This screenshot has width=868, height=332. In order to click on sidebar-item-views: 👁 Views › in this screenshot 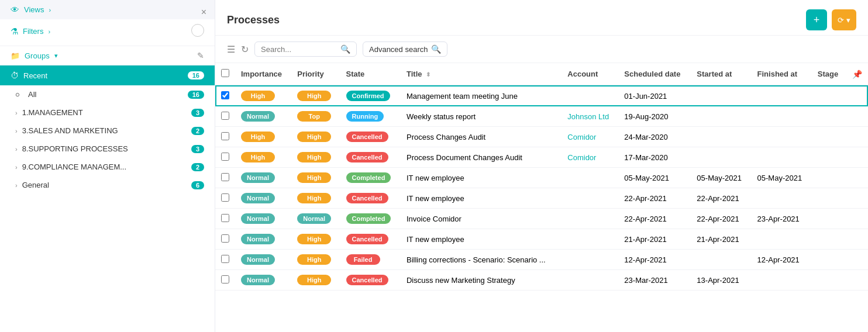, I will do `click(108, 9)`.